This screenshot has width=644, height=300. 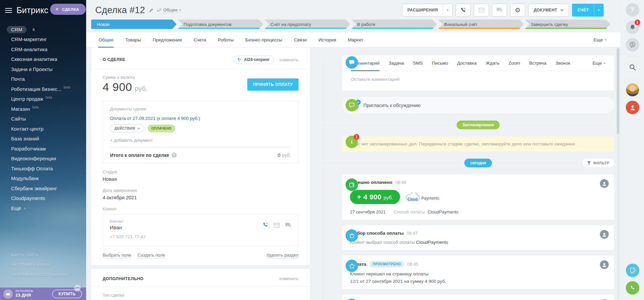 I want to click on sidebar-item: Магазин beta, so click(x=48, y=109).